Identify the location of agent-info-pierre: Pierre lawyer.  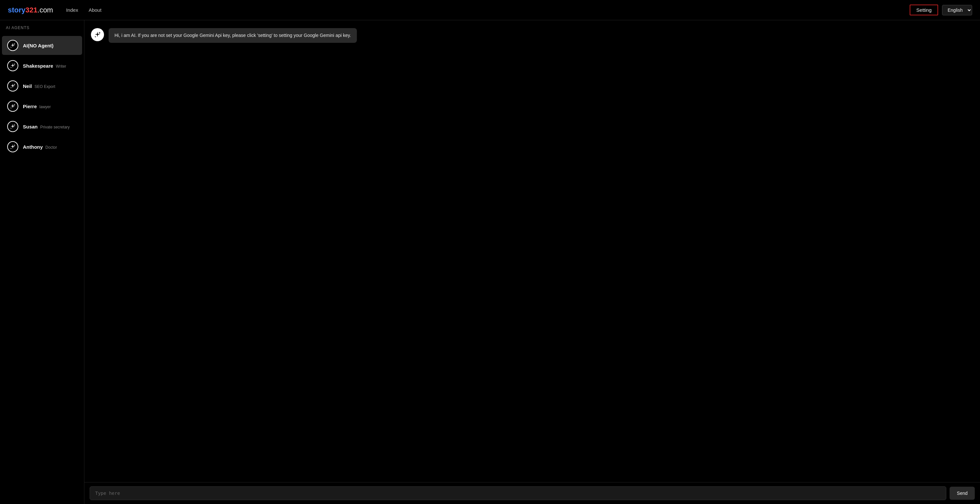
(37, 106).